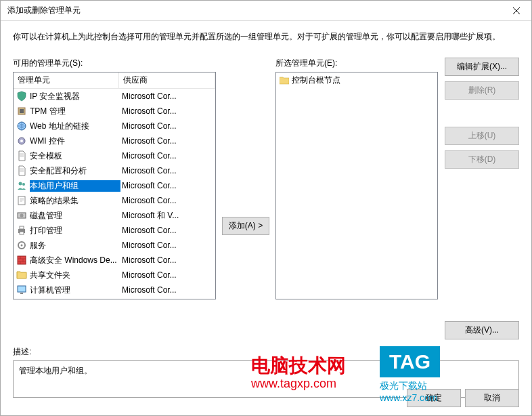 The image size is (532, 416). I want to click on item-name: WMI 控件, so click(75, 141).